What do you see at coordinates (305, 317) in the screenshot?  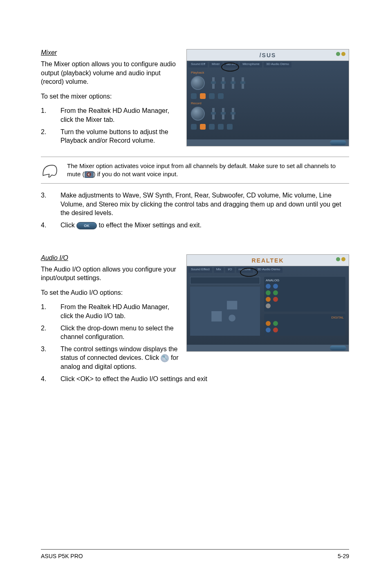 I see `digital-label: DIGITAL` at bounding box center [305, 317].